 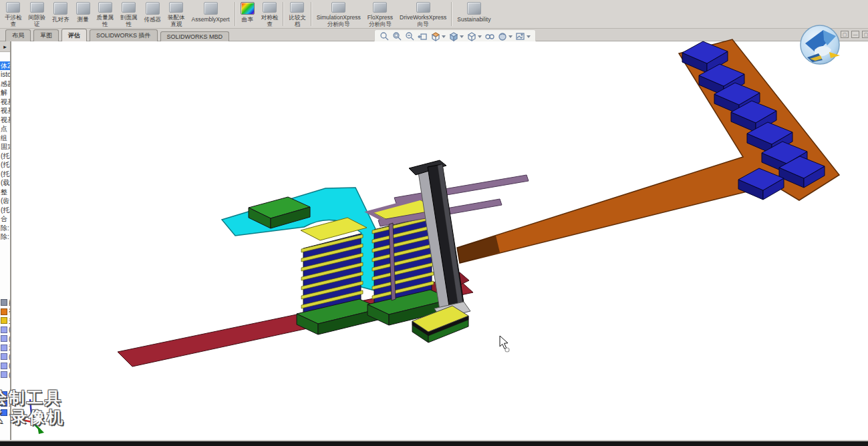 I want to click on bird-logo, so click(x=820, y=45).